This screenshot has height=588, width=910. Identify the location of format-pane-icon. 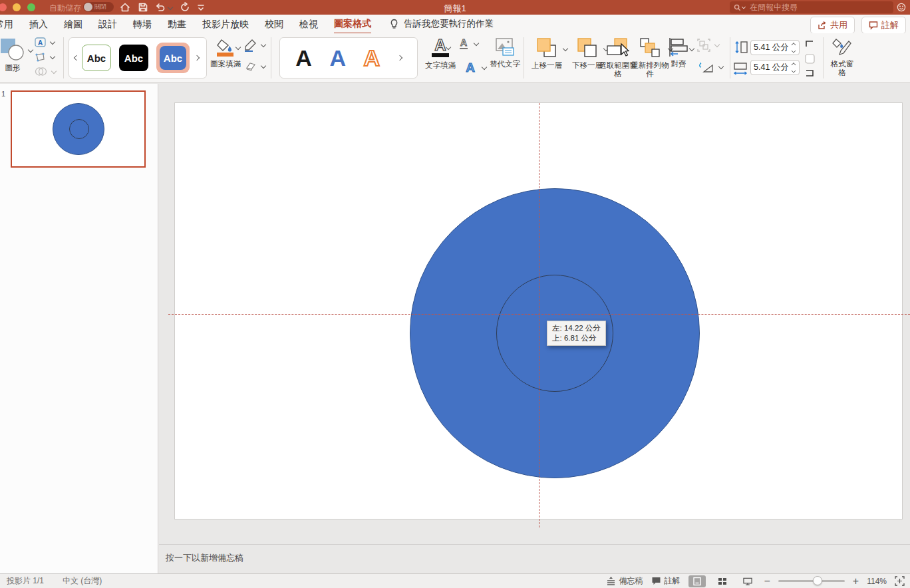
(842, 47).